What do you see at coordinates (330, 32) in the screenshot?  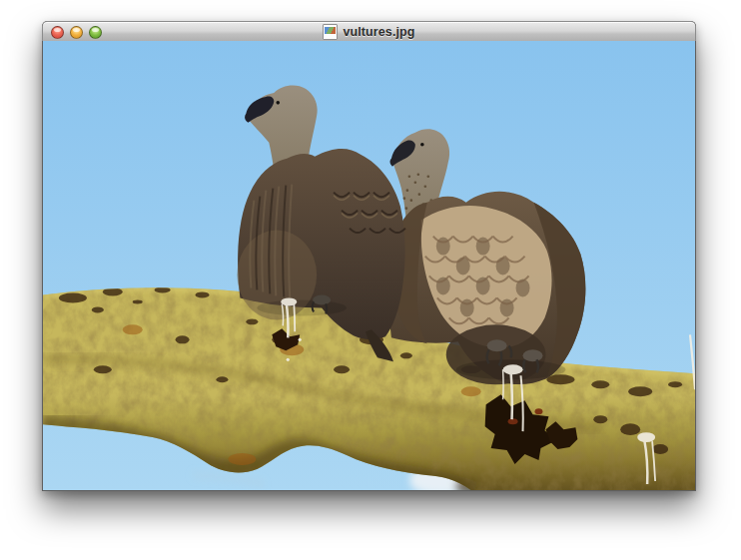 I see `document-proxy-icon` at bounding box center [330, 32].